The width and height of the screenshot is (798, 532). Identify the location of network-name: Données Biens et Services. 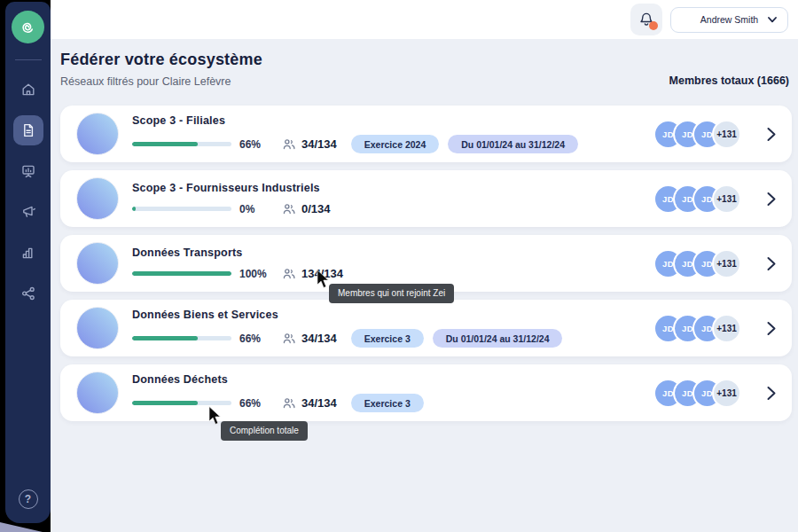
(348, 315).